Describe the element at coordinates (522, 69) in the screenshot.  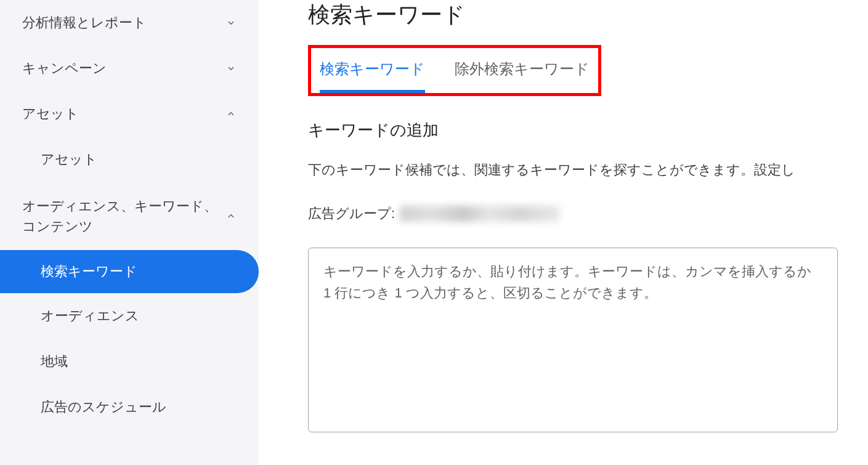
I see `tab-label: 除外検索キーワード` at that location.